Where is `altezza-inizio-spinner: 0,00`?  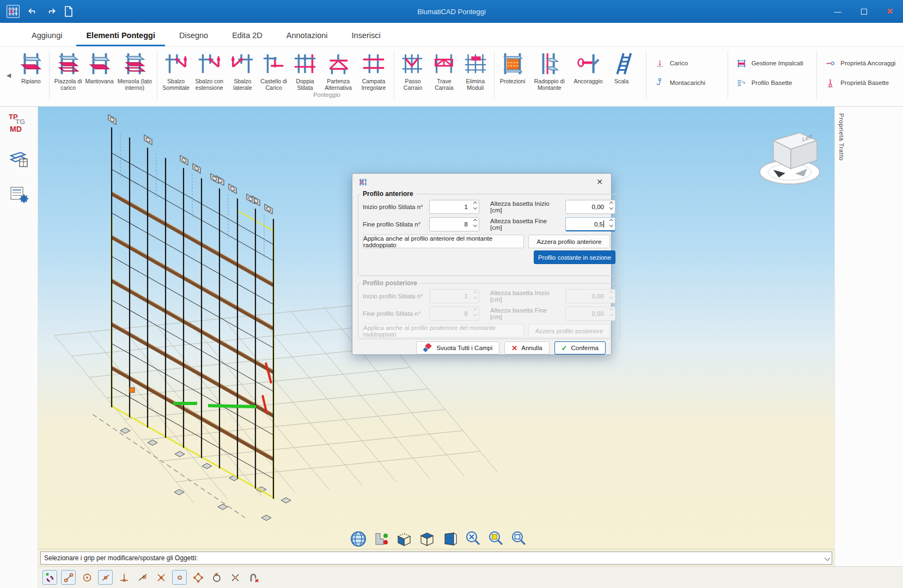
altezza-inizio-spinner: 0,00 is located at coordinates (590, 207).